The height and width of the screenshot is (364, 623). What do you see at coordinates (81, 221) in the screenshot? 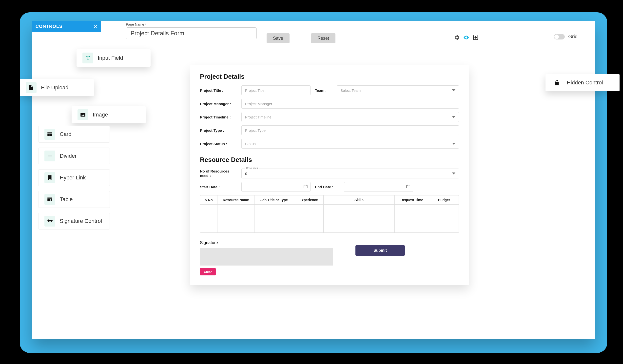
I see `chip-label: Signature Control` at bounding box center [81, 221].